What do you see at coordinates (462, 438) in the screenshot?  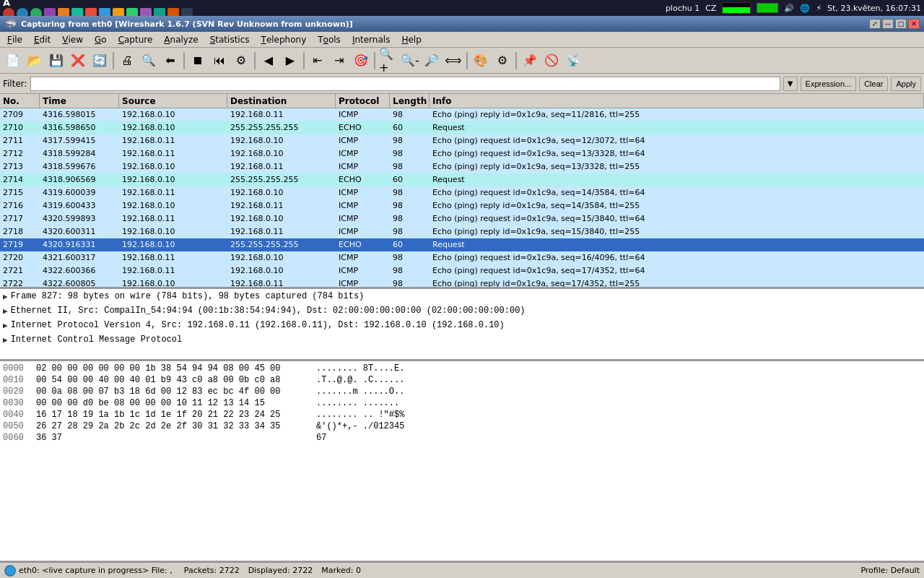 I see `hex-row: 006036 3767` at bounding box center [462, 438].